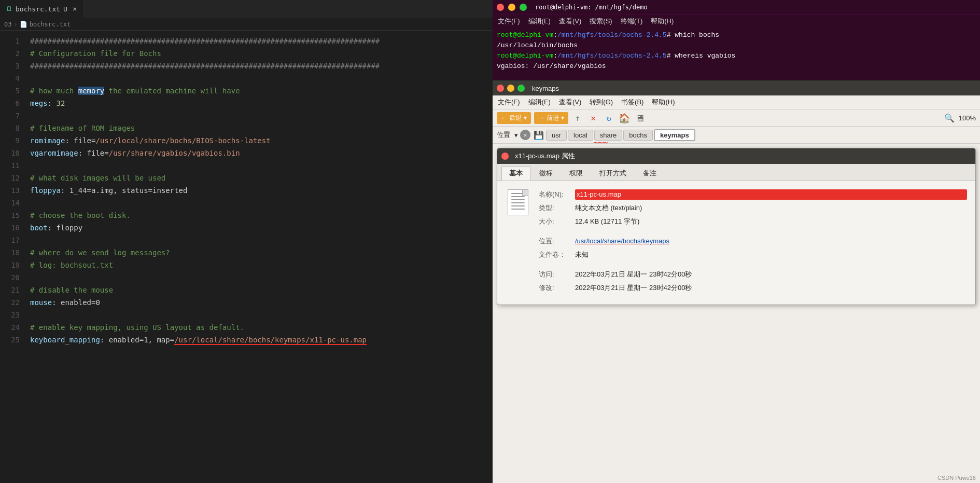 Image resolution: width=980 pixels, height=483 pixels. I want to click on line-numbers: 12345 678910 1112131415 1617181920 21222…, so click(13, 257).